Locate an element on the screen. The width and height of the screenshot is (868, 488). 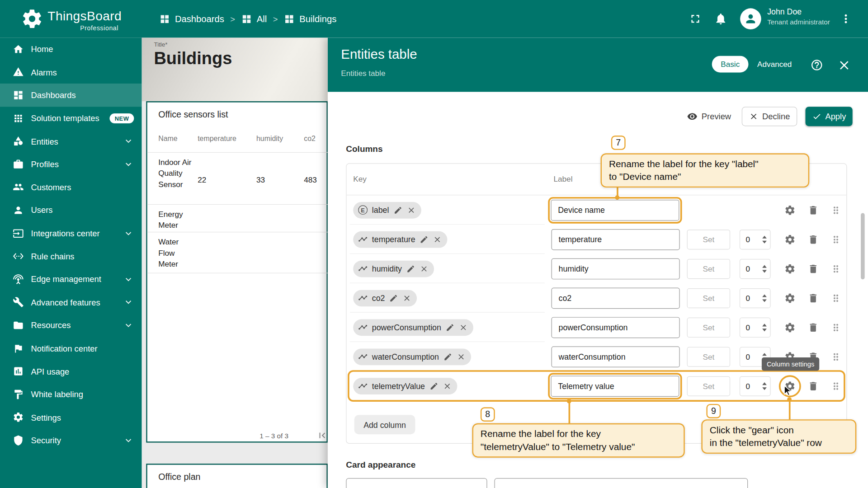
key-chip: humidity is located at coordinates (393, 268).